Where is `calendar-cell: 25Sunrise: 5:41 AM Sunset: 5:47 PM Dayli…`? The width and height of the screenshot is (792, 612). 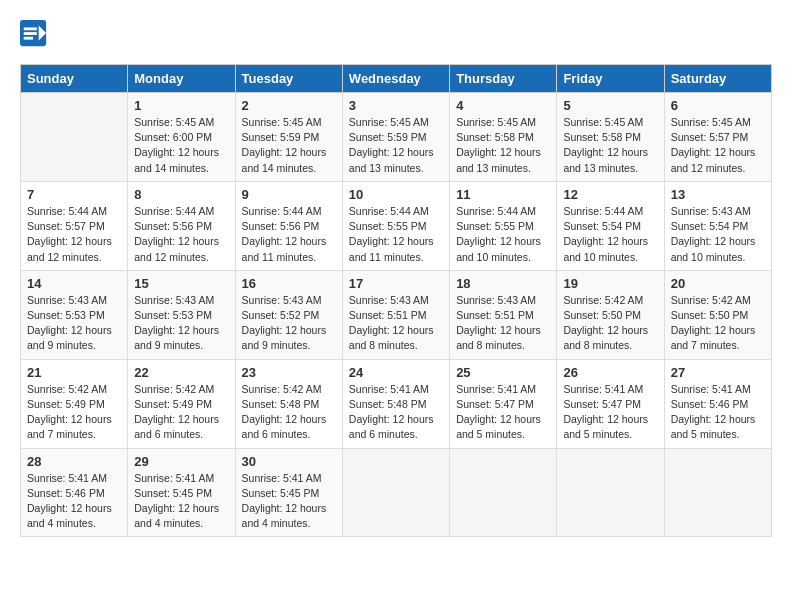
calendar-cell: 25Sunrise: 5:41 AM Sunset: 5:47 PM Dayli… is located at coordinates (504, 404).